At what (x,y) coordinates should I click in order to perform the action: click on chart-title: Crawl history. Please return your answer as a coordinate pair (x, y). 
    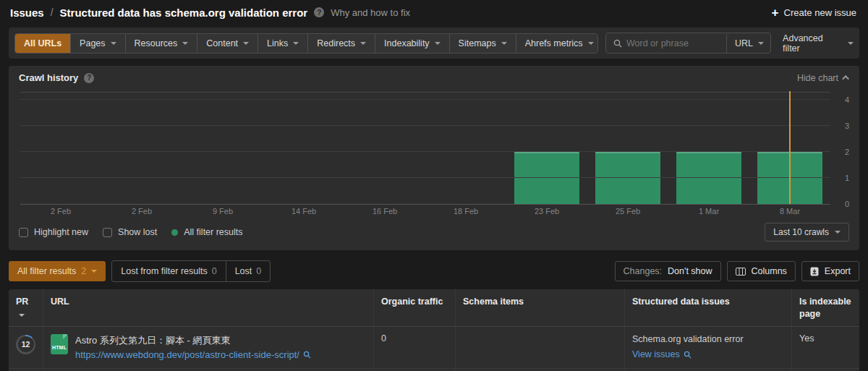
    Looking at the image, I should click on (48, 78).